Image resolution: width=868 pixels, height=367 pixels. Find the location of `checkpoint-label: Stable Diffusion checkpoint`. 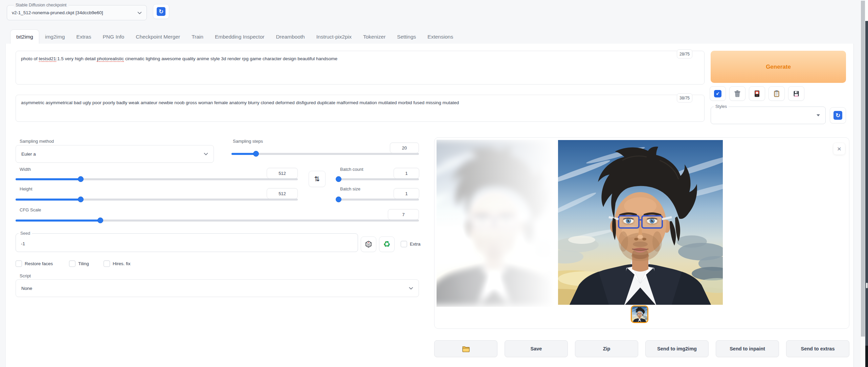

checkpoint-label: Stable Diffusion checkpoint is located at coordinates (41, 5).